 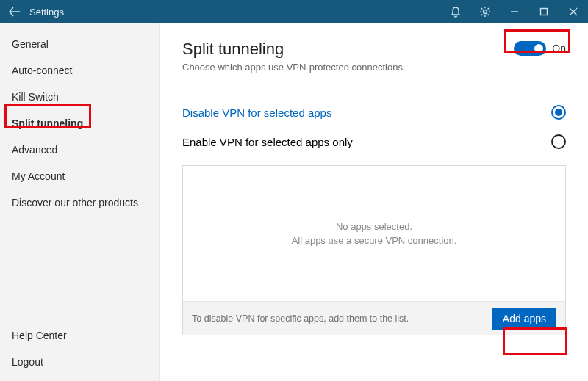 I want to click on close-button, so click(x=573, y=12).